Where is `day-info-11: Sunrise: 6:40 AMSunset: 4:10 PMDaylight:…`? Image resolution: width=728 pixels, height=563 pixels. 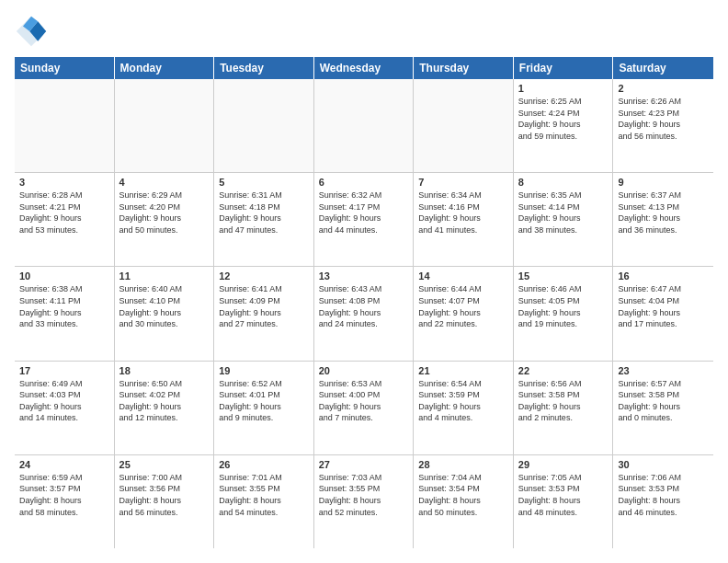 day-info-11: Sunrise: 6:40 AMSunset: 4:10 PMDaylight:… is located at coordinates (165, 306).